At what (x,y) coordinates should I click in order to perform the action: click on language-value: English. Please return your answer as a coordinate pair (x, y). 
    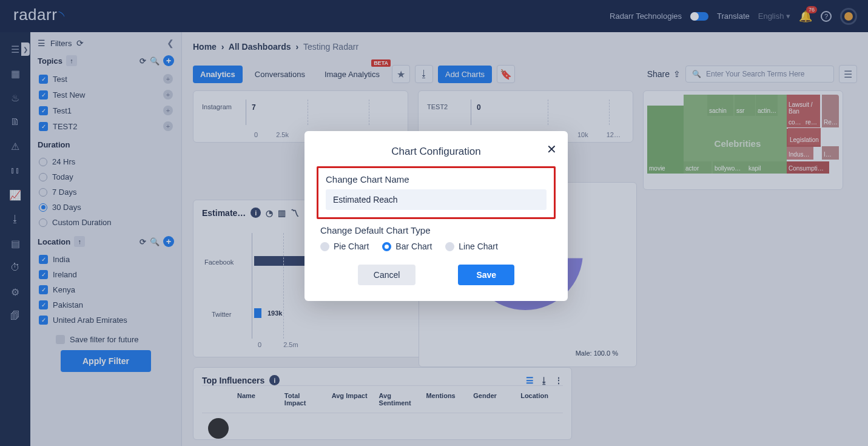
    Looking at the image, I should click on (772, 16).